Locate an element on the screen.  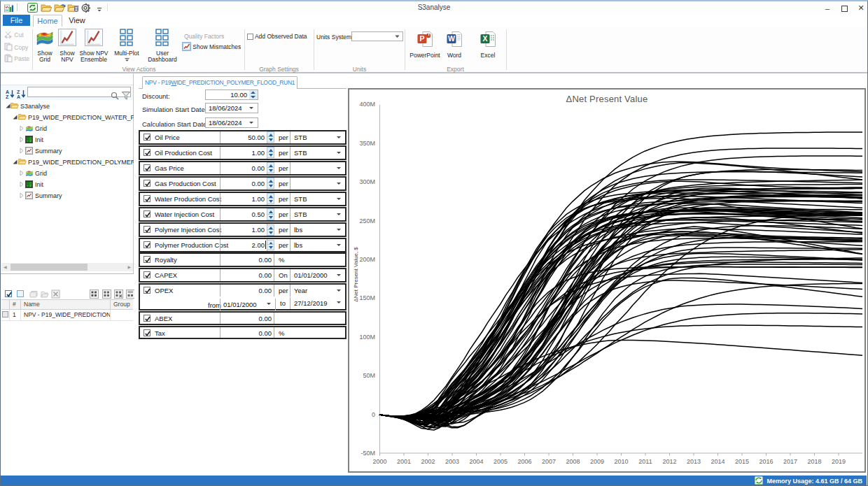
svg-text: P is located at coordinates (421, 38).